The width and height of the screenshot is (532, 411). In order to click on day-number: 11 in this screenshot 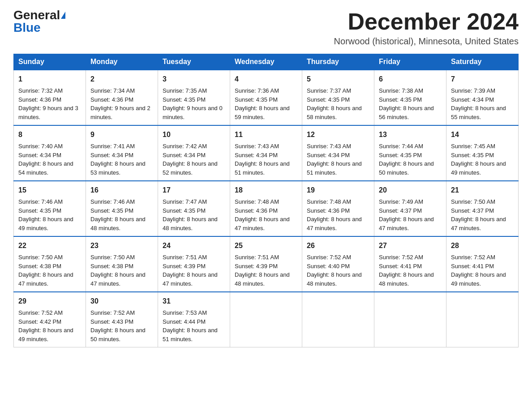, I will do `click(266, 135)`.